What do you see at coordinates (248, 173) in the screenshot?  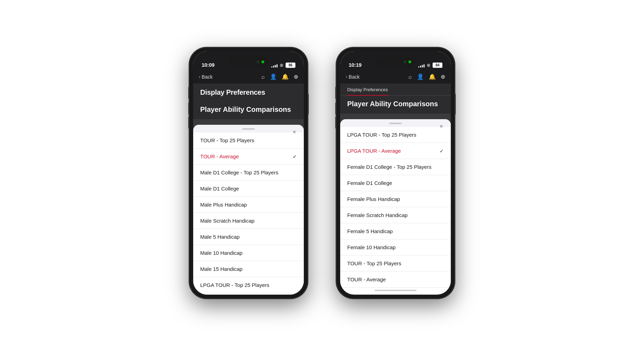 I see `list-item: Male D1 College - Top 25 Players` at bounding box center [248, 173].